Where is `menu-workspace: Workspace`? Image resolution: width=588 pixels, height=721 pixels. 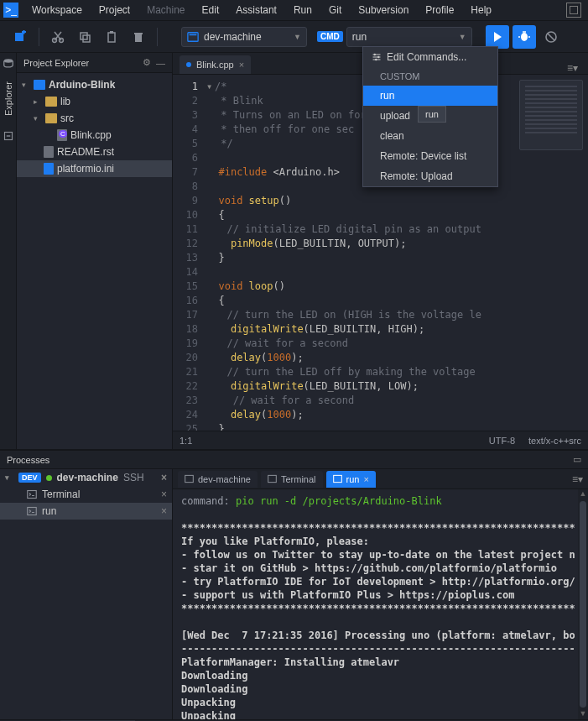 menu-workspace: Workspace is located at coordinates (57, 10).